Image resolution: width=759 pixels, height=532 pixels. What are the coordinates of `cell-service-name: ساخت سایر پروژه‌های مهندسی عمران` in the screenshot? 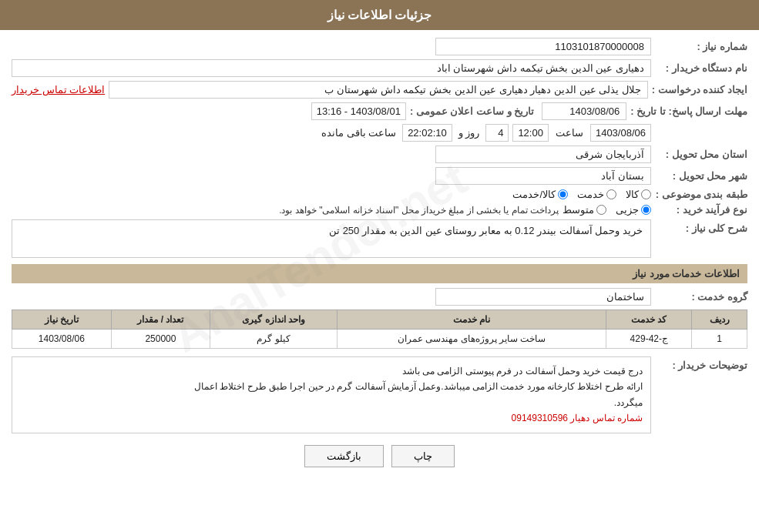 It's located at (472, 339).